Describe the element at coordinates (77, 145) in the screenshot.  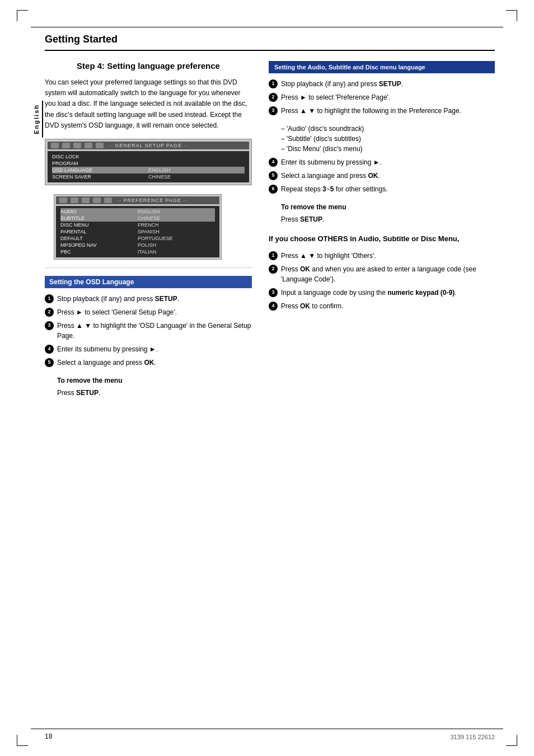
I see `dvd-menu-icons` at that location.